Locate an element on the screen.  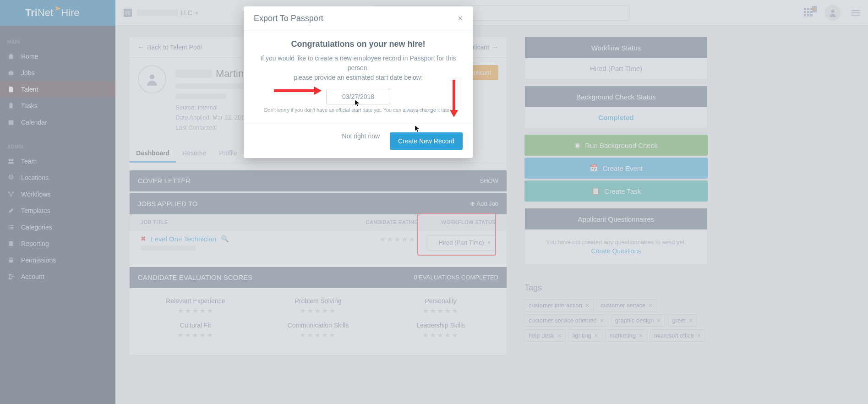
modal-desc-2: please provide an estimated start date b… is located at coordinates (358, 78).